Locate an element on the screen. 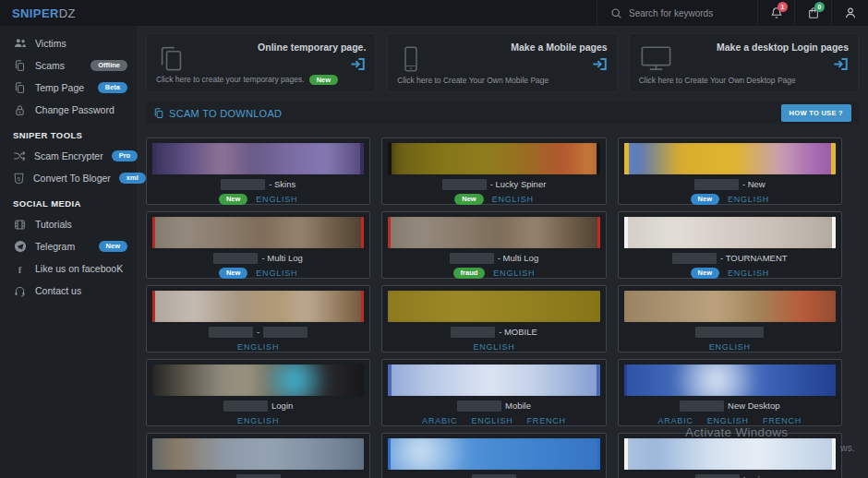 The width and height of the screenshot is (868, 478). scam-title: New Desktop is located at coordinates (753, 406).